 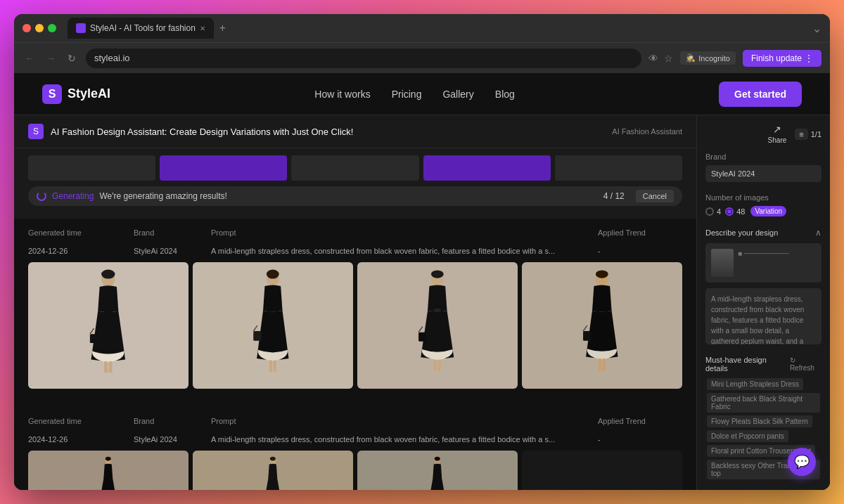 I want to click on collapse-icon: ∧, so click(x=819, y=233).